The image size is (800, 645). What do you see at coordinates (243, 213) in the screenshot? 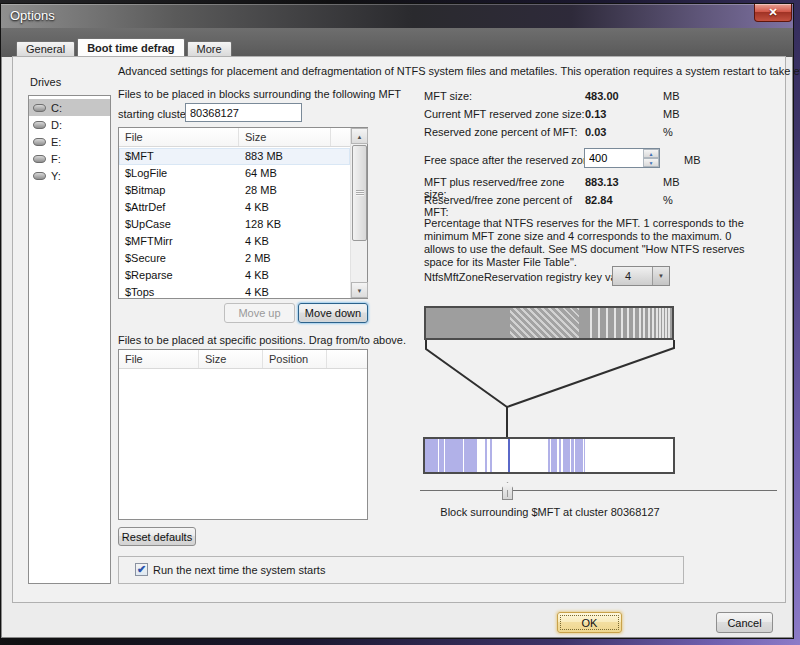
I see `mft-file-list: File Size $MFT883 MB$LogFile64 MB$Bitmap…` at bounding box center [243, 213].